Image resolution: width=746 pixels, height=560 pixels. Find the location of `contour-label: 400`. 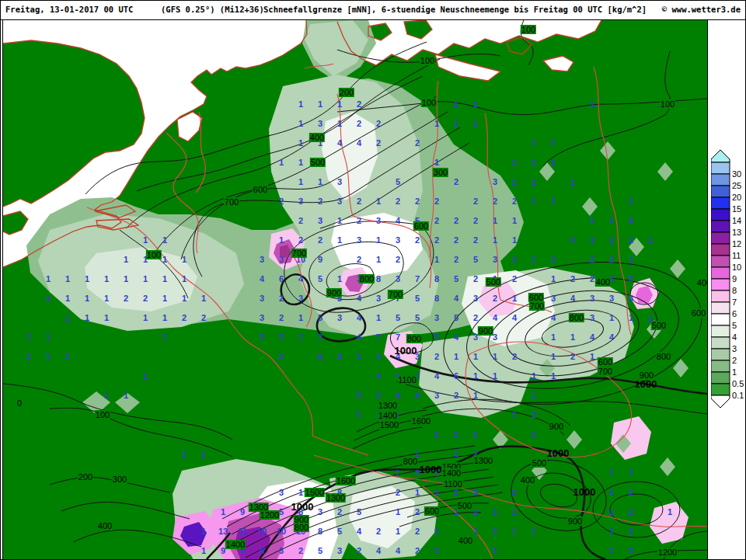

contour-label: 400 is located at coordinates (105, 526).